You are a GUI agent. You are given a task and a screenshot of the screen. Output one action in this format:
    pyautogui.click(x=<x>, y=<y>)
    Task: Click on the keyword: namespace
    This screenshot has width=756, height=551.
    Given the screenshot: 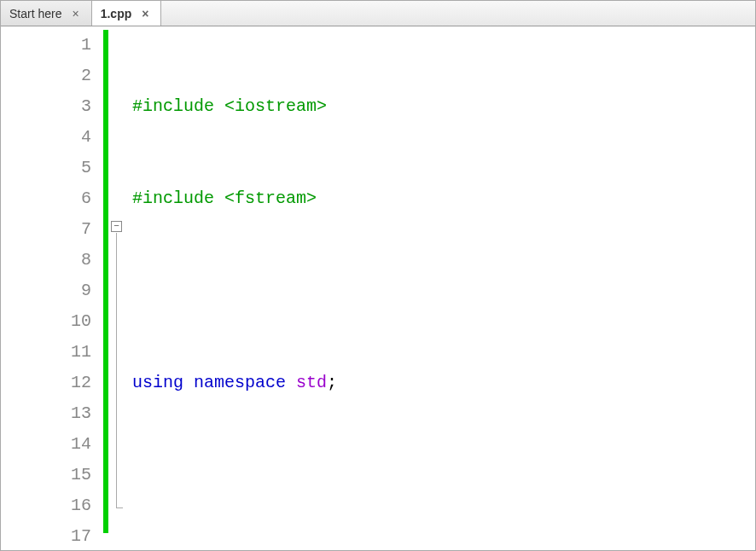 What is the action you would take?
    pyautogui.click(x=240, y=382)
    